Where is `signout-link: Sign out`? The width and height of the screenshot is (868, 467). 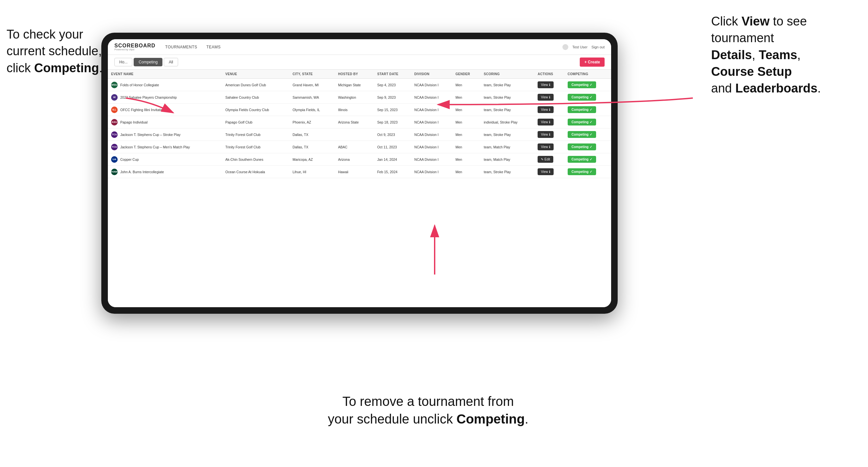
signout-link: Sign out is located at coordinates (598, 47).